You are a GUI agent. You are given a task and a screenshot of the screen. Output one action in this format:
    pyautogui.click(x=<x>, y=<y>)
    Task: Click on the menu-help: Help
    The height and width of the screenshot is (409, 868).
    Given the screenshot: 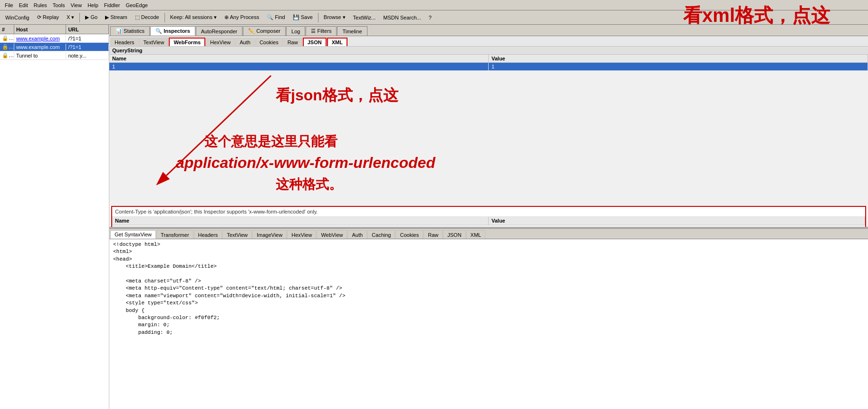 What is the action you would take?
    pyautogui.click(x=93, y=5)
    